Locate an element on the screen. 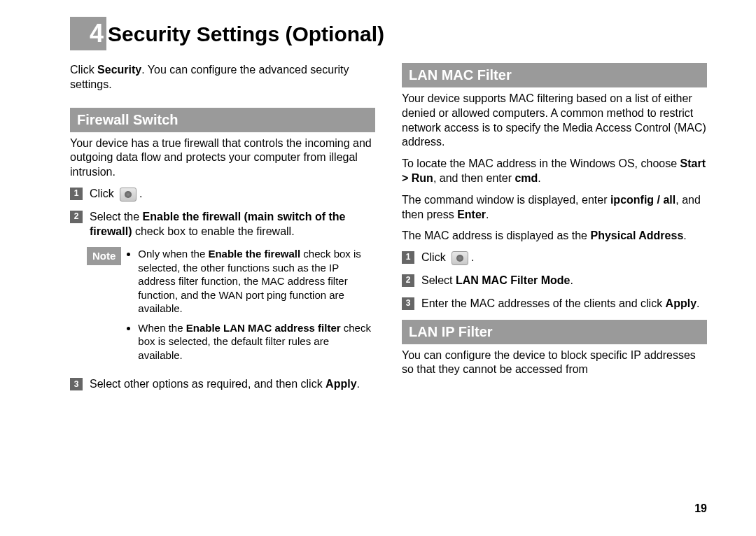  bold-text: ipconfig / all is located at coordinates (643, 200).